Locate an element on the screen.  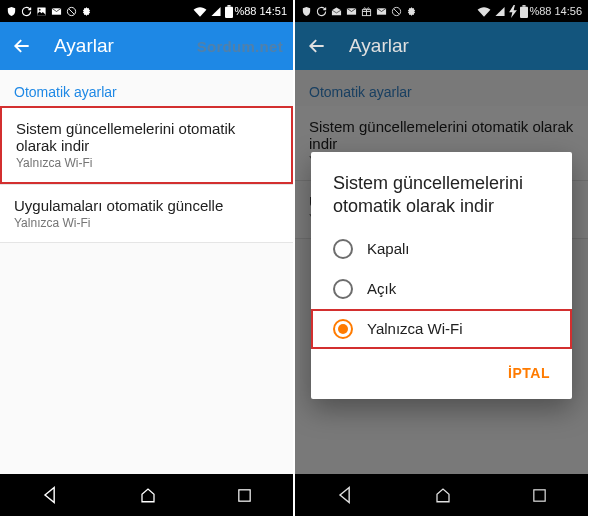
divider is located at coordinates (146, 242).